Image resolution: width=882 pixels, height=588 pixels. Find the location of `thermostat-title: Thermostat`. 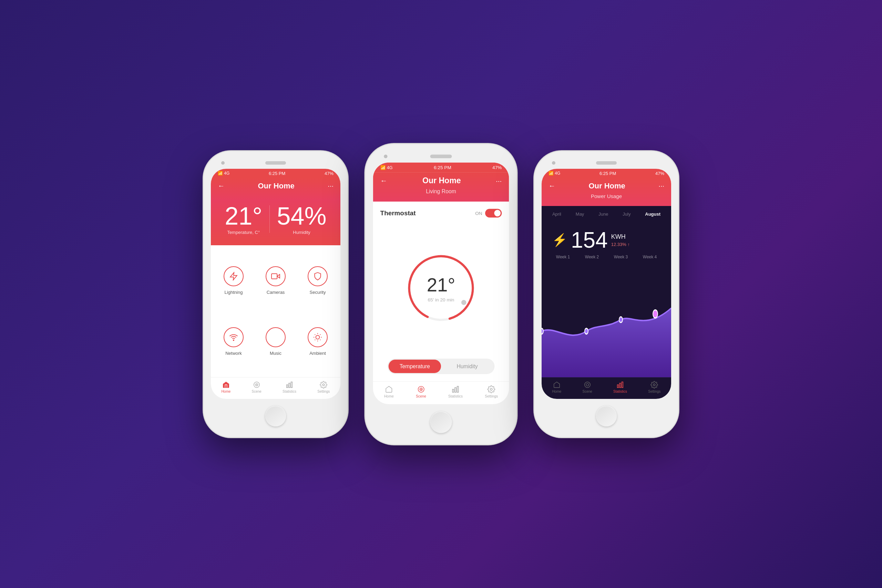

thermostat-title: Thermostat is located at coordinates (398, 213).